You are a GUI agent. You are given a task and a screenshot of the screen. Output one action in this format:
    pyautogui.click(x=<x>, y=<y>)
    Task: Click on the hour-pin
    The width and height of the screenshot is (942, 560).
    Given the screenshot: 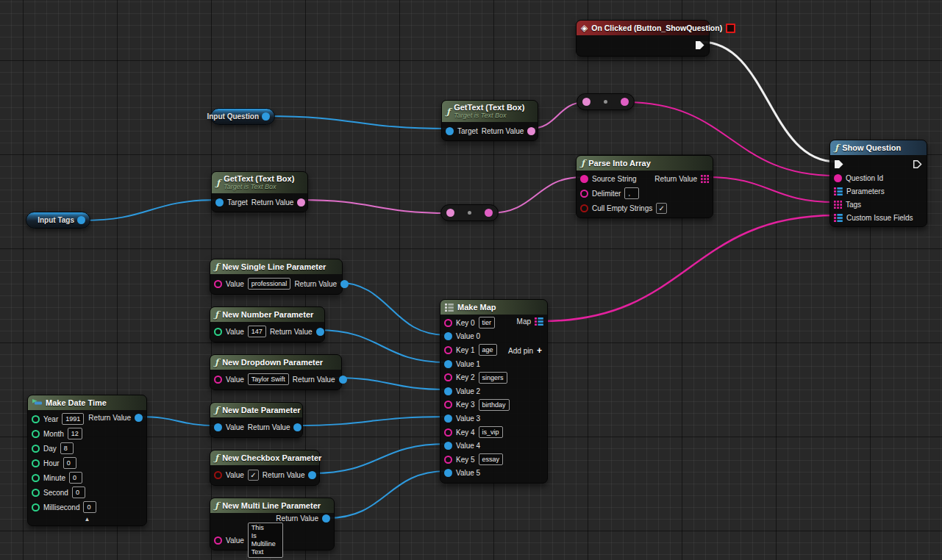 What is the action you would take?
    pyautogui.click(x=35, y=463)
    